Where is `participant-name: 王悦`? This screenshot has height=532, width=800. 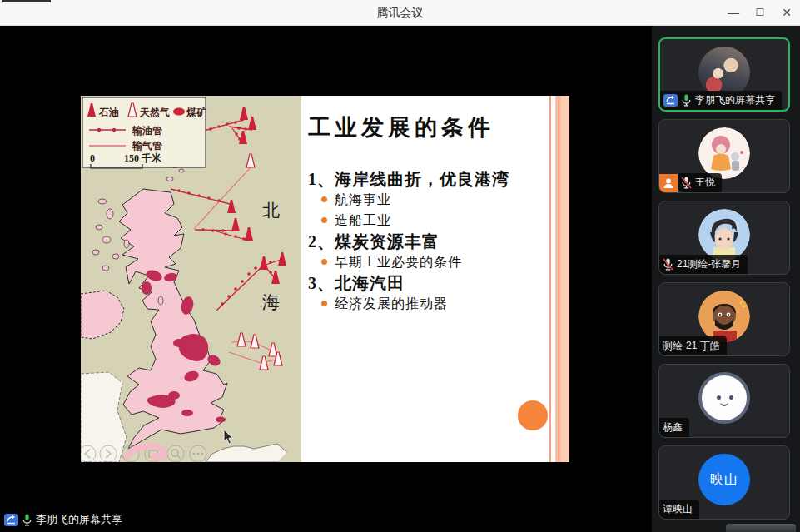 participant-name: 王悦 is located at coordinates (705, 183).